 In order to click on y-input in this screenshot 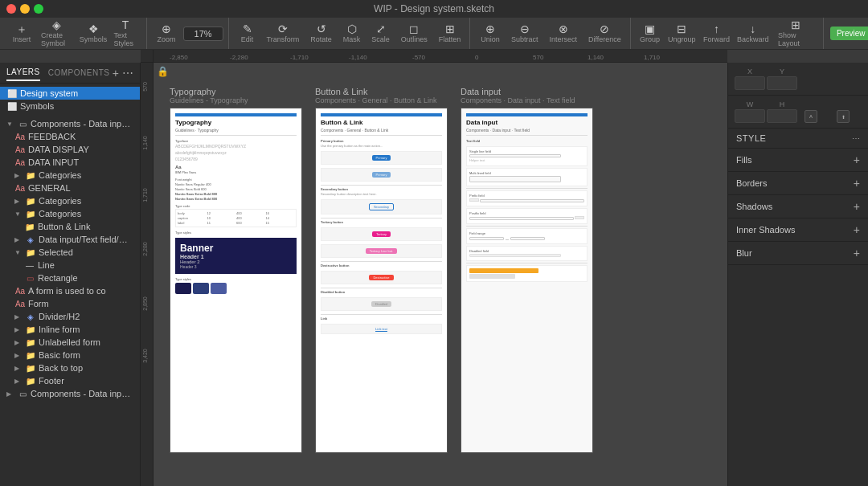, I will do `click(782, 84)`.